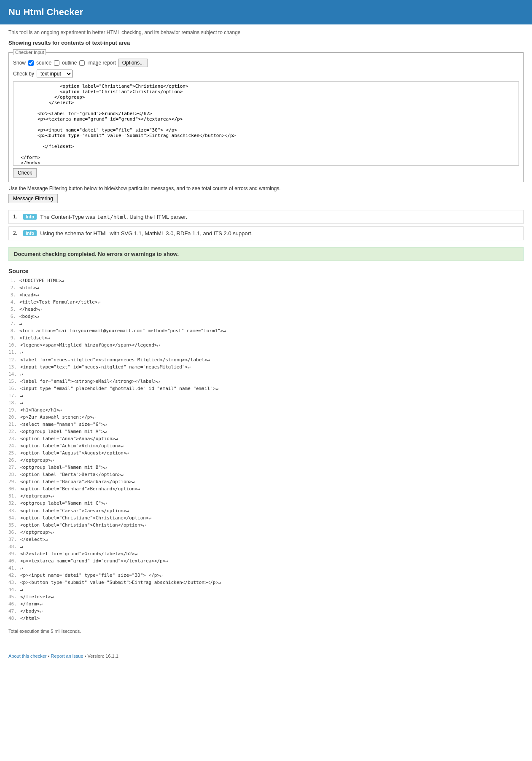 The width and height of the screenshot is (532, 761). What do you see at coordinates (266, 381) in the screenshot?
I see `source-line: 15. <label for="email"><strong>eMail</st…` at bounding box center [266, 381].